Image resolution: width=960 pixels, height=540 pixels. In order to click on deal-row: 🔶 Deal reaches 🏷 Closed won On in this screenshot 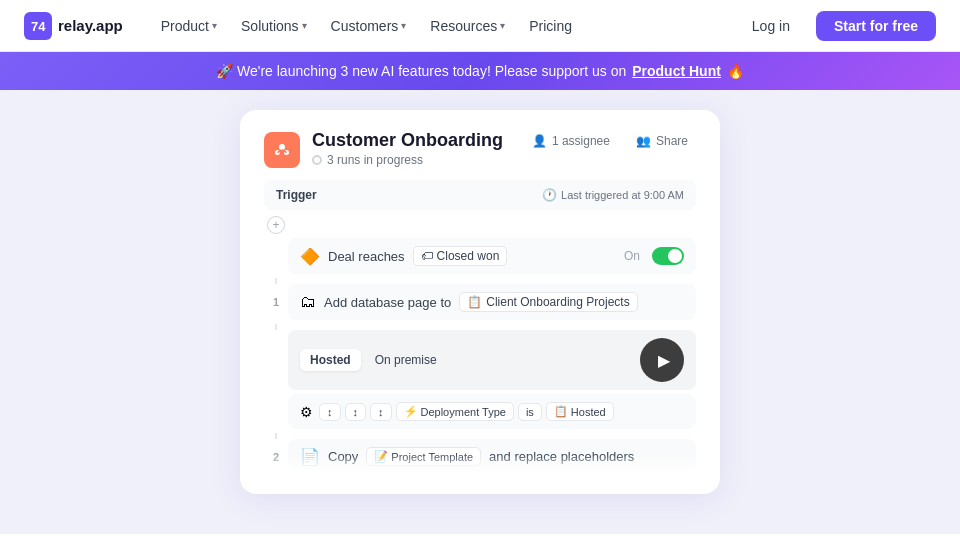, I will do `click(492, 256)`.